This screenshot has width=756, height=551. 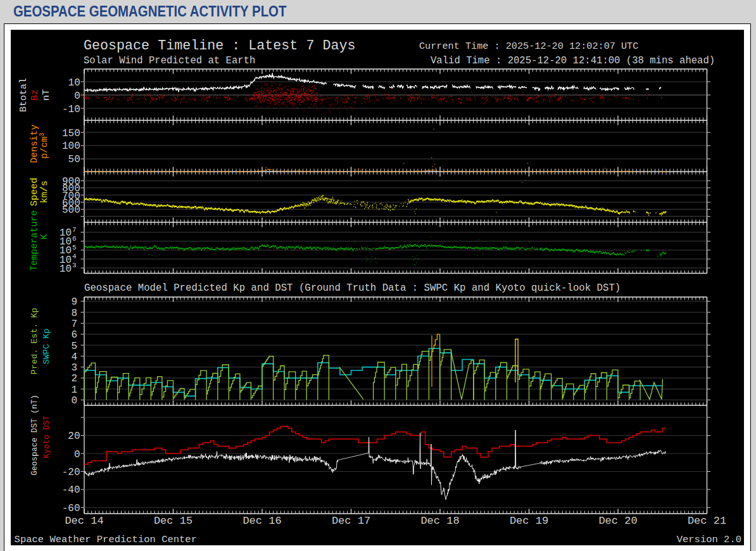 I want to click on svg-text: 2, so click(x=74, y=379).